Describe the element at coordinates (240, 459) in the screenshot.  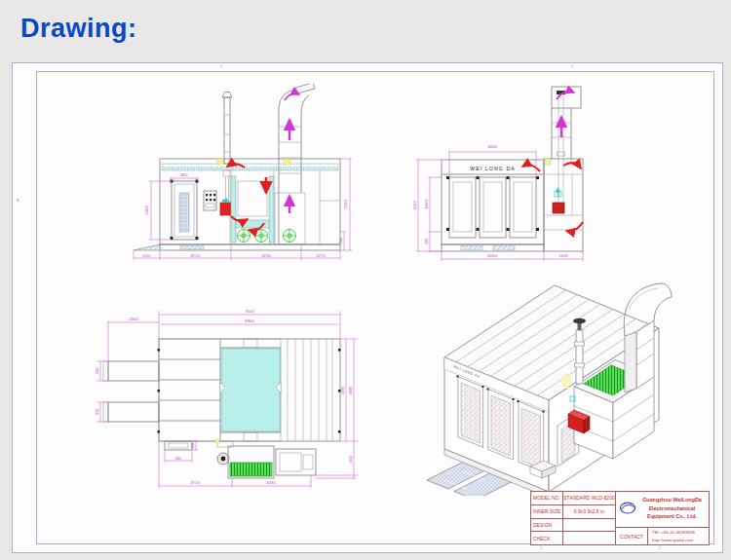
I see `plan-machinery` at that location.